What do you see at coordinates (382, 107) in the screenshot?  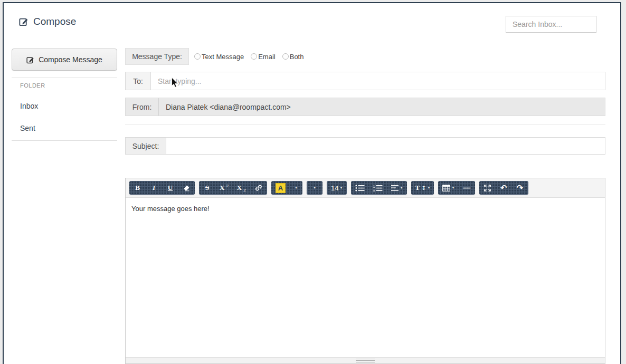 I see `from-value: Diana Piatek <diana@roompact.com>` at bounding box center [382, 107].